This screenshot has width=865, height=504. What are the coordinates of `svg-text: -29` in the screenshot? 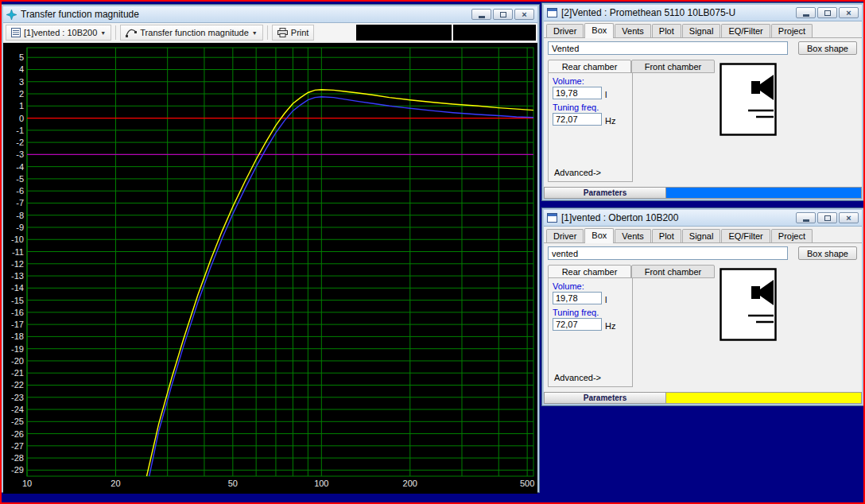 It's located at (17, 470).